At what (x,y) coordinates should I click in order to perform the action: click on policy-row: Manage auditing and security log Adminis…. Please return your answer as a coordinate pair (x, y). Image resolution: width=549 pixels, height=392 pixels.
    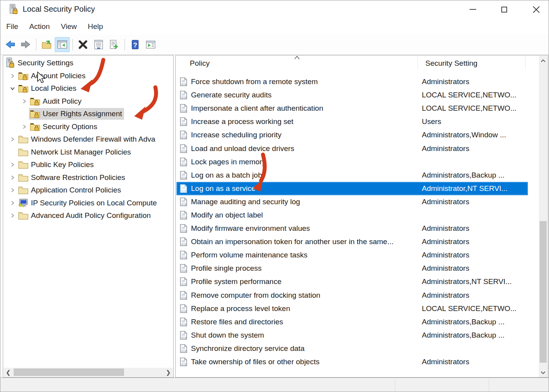
    Looking at the image, I should click on (352, 202).